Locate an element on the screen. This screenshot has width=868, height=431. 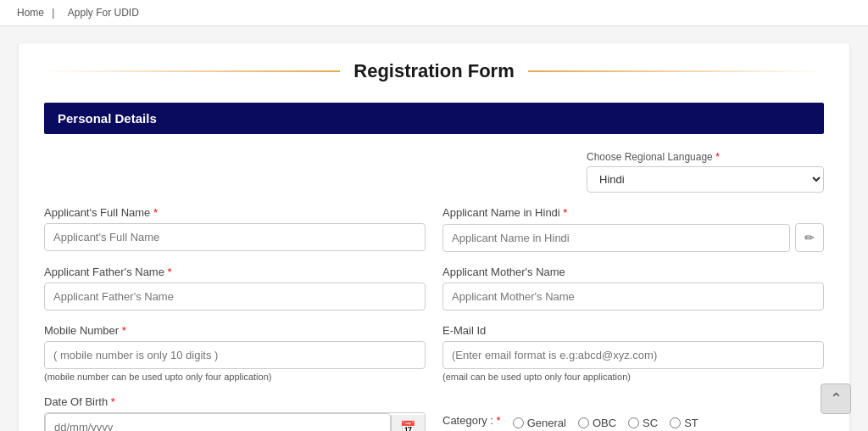
form-title: Registration Form is located at coordinates (434, 71).